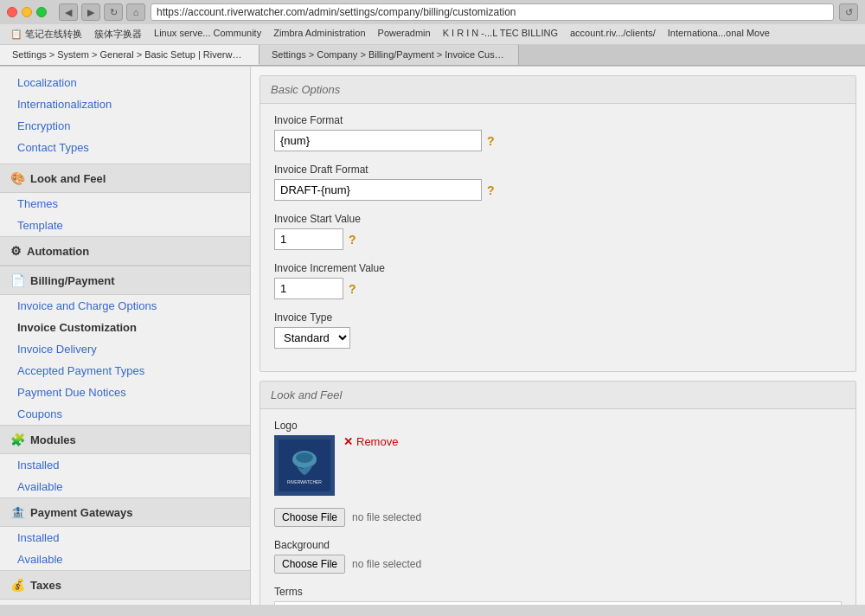  Describe the element at coordinates (27, 12) in the screenshot. I see `minimize-button` at that location.